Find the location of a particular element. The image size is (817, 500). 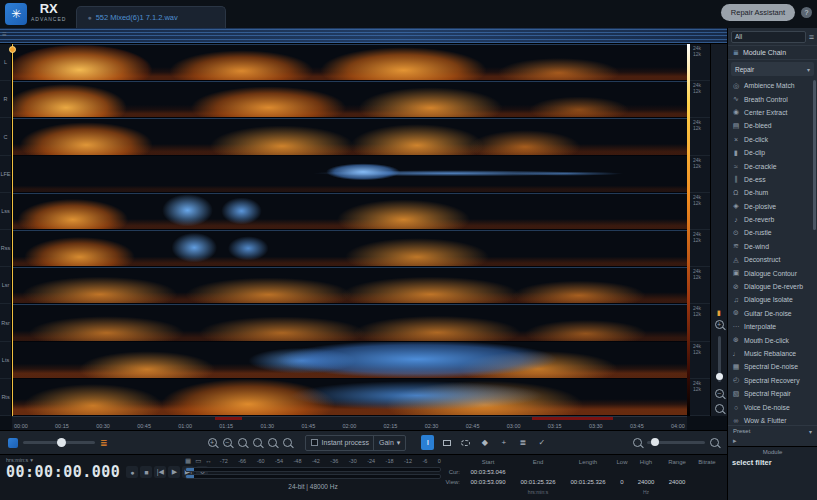

blend-slider-thumb is located at coordinates (62, 442).